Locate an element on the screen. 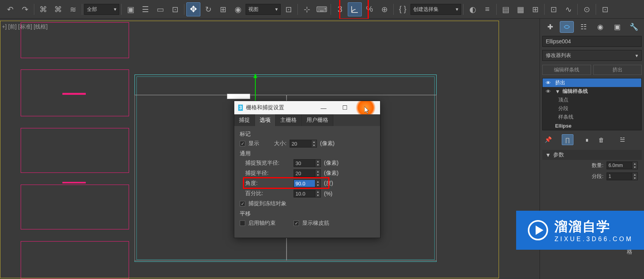 The image size is (644, 279). select-region-button: ▭ is located at coordinates (160, 9).